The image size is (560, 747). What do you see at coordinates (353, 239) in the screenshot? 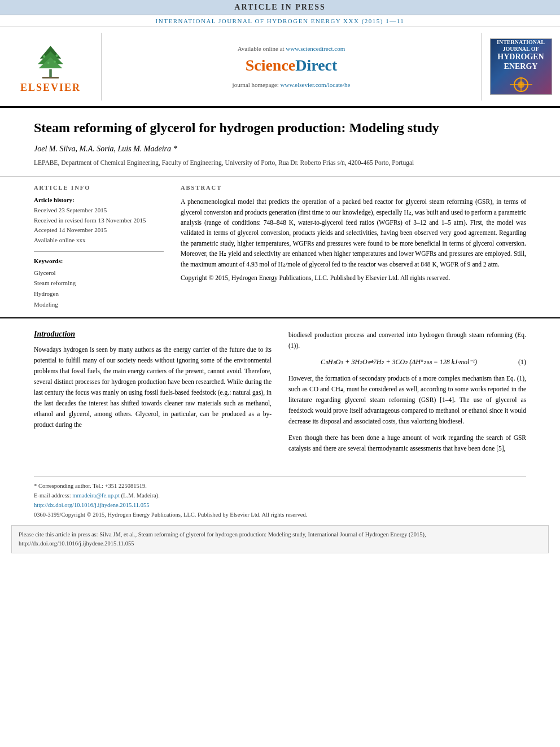
I see `abstract-text: A phenomenological model that predicts t…` at bounding box center [353, 239].